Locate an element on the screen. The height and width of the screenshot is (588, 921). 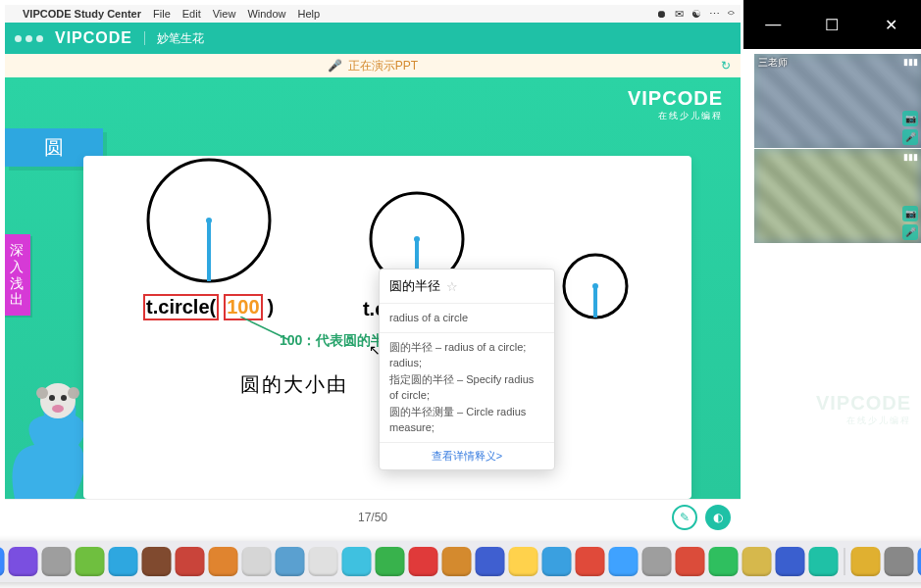
slide-footer: 17/50 ✎ ◐ is located at coordinates (373, 516).